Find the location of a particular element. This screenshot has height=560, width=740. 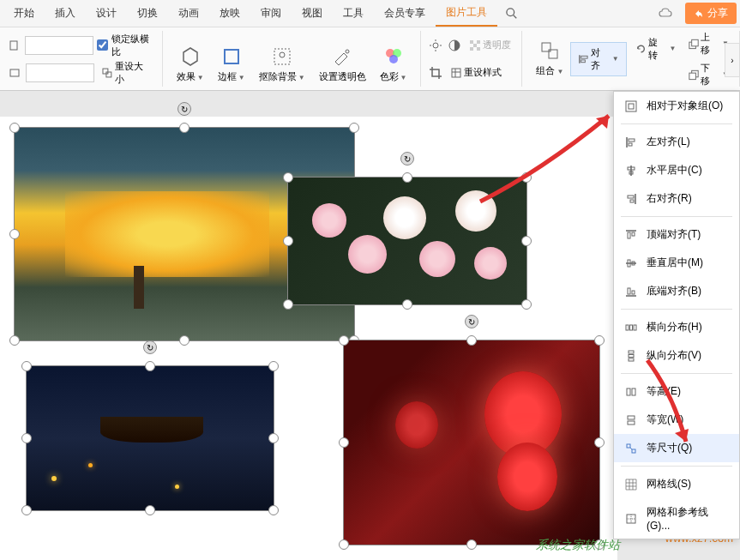

menu-member: 会员专享 is located at coordinates (405, 14).